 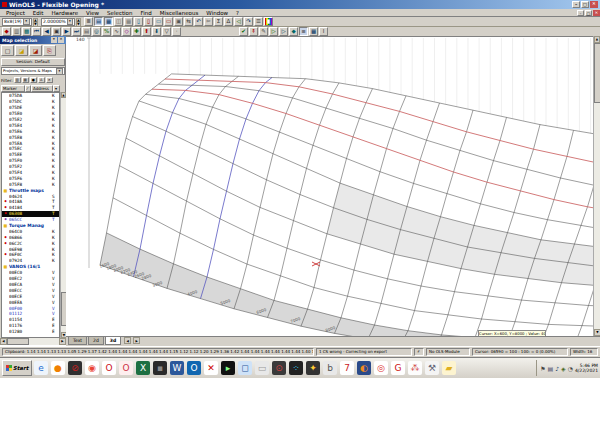 I want to click on sum-icon: Σ, so click(x=218, y=22).